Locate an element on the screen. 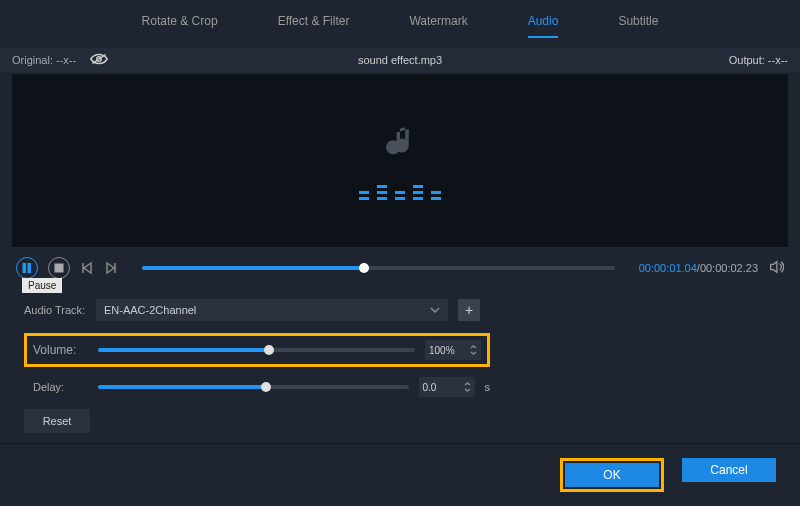 This screenshot has height=506, width=800. cancel-button: Cancel is located at coordinates (729, 470).